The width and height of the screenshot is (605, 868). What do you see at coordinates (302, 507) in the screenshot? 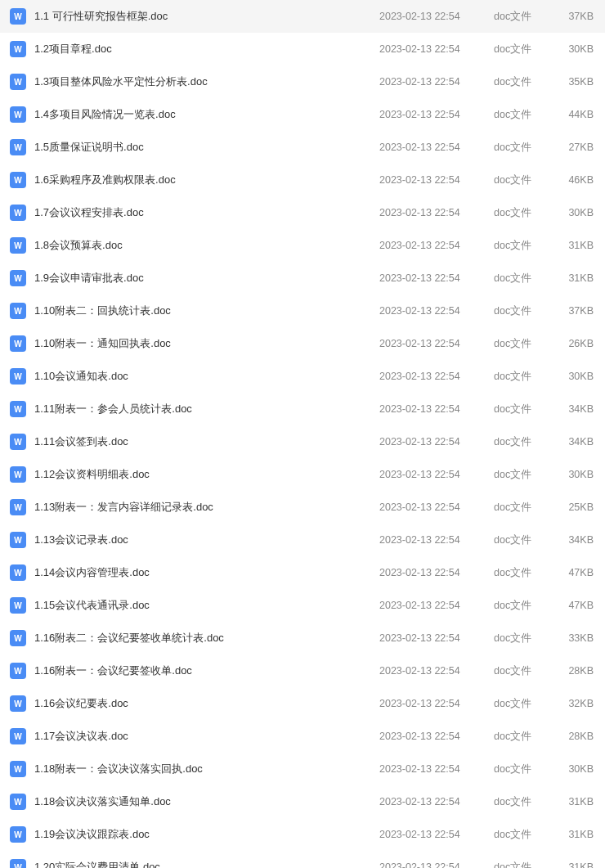
I see `file-row: W1.13附表一：发言内容详细记录表.doc2023-02-13 22:54do…` at bounding box center [302, 507].